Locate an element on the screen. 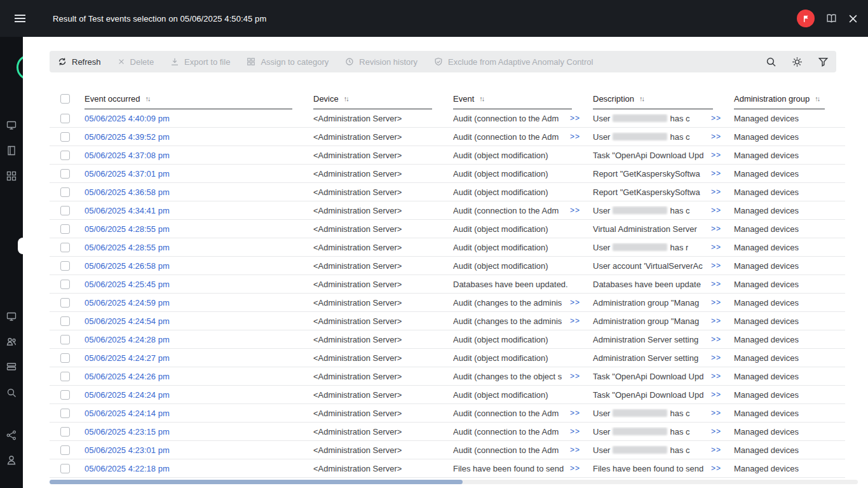 This screenshot has height=488, width=868. devices-icon is located at coordinates (11, 316).